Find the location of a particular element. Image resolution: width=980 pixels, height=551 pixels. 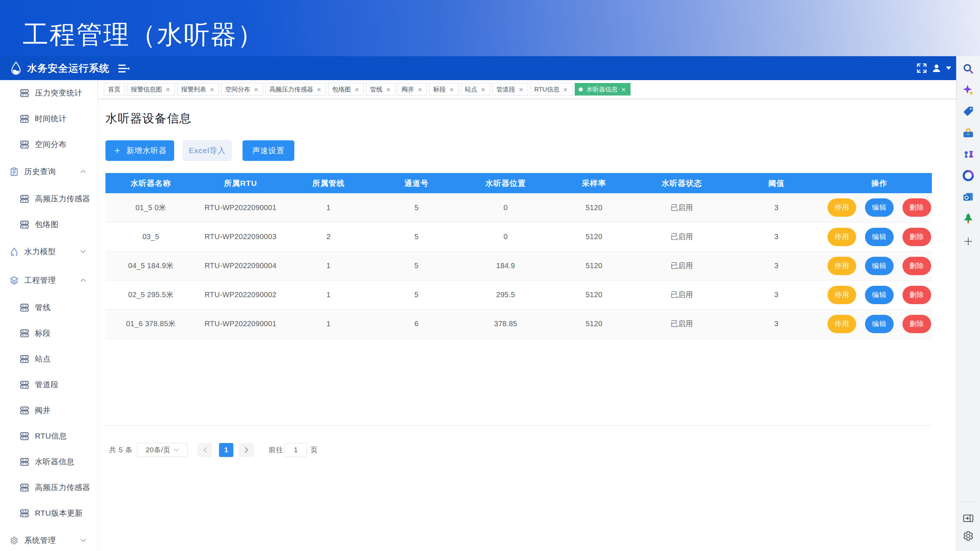

sidebar-item: RTU信息 is located at coordinates (49, 436).